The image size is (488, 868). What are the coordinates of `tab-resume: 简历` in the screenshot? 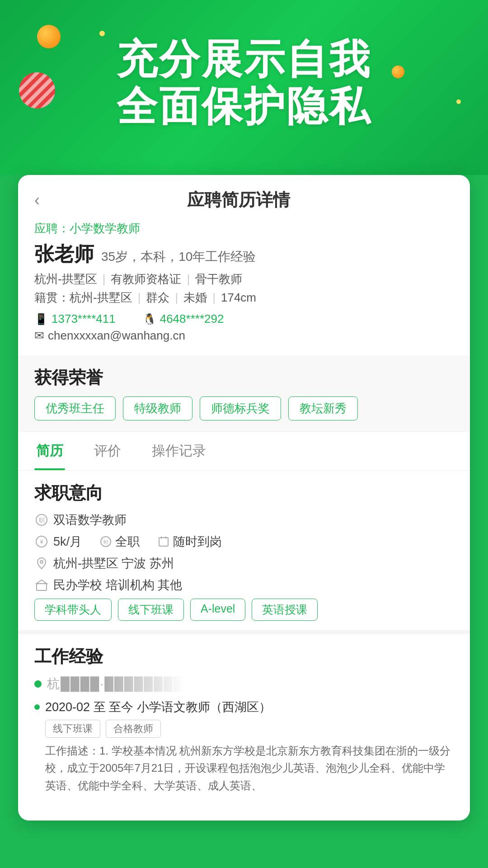 It's located at (50, 451).